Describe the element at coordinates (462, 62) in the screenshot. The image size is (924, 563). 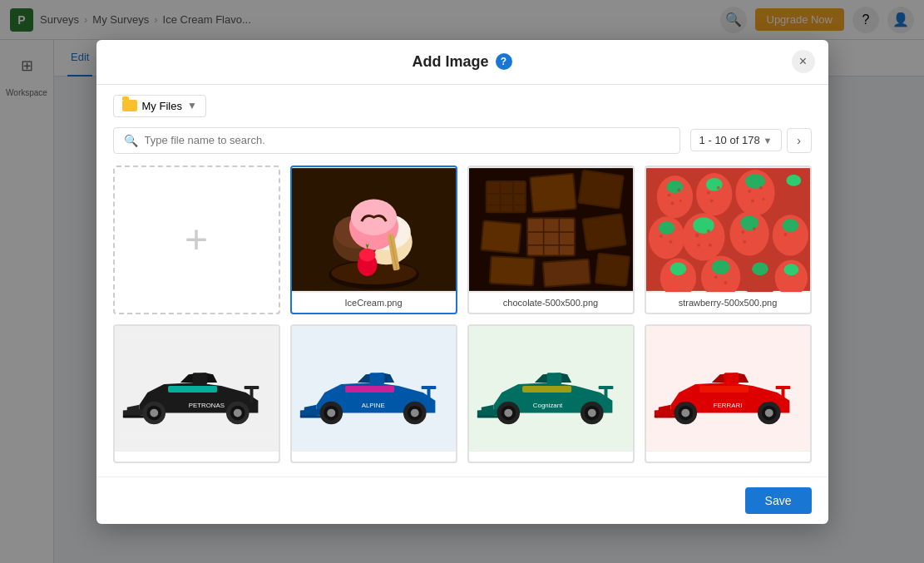
I see `modal-header: Add Image ? ×` at that location.